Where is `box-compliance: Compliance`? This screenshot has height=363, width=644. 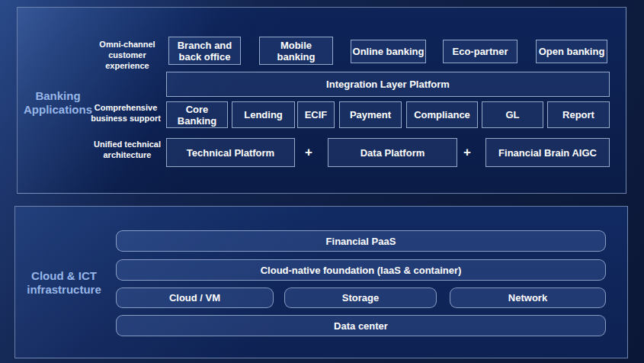 box-compliance: Compliance is located at coordinates (442, 114).